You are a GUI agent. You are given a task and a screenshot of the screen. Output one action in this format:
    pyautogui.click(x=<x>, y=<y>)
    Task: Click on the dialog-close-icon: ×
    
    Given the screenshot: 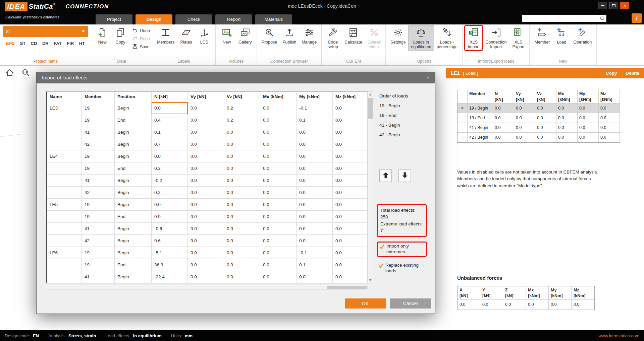 What is the action you would take?
    pyautogui.click(x=428, y=78)
    